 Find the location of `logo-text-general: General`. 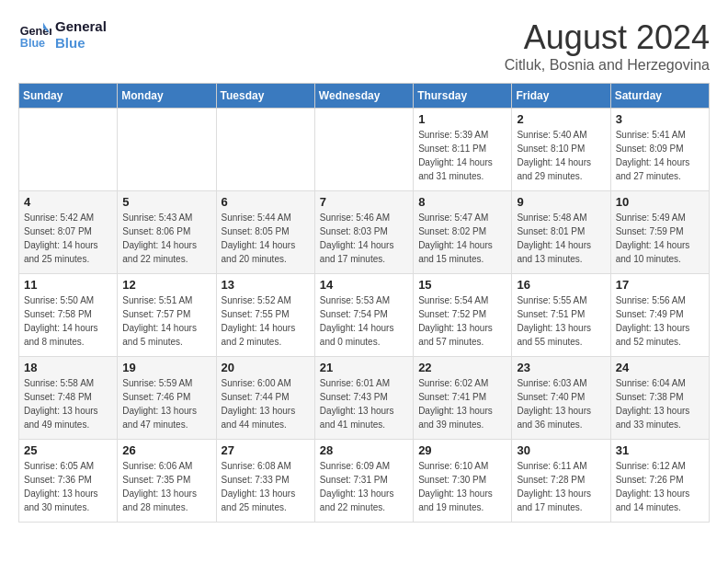

logo-text-general: General is located at coordinates (81, 27).